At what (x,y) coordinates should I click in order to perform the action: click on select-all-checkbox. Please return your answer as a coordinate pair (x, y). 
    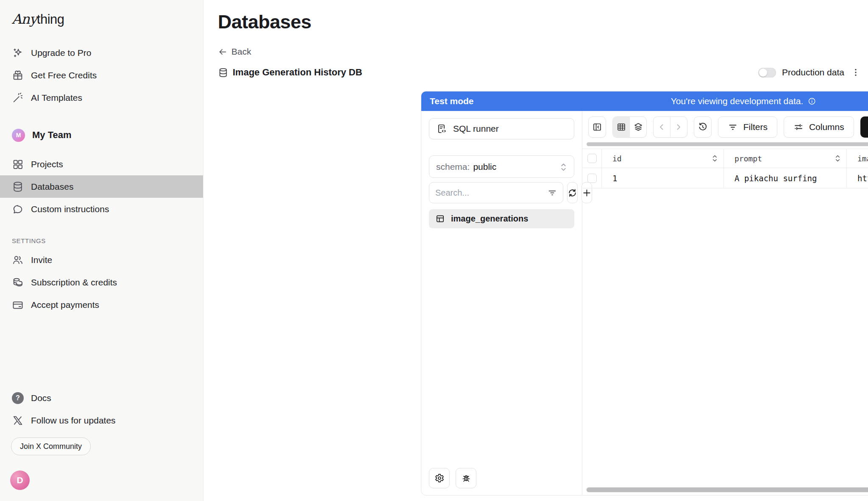
    Looking at the image, I should click on (592, 158).